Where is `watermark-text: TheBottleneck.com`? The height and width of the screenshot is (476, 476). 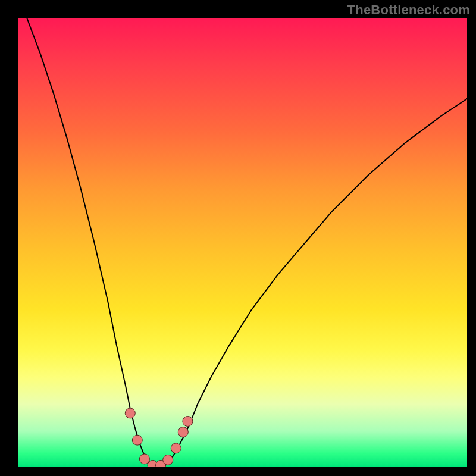 watermark-text: TheBottleneck.com is located at coordinates (409, 10).